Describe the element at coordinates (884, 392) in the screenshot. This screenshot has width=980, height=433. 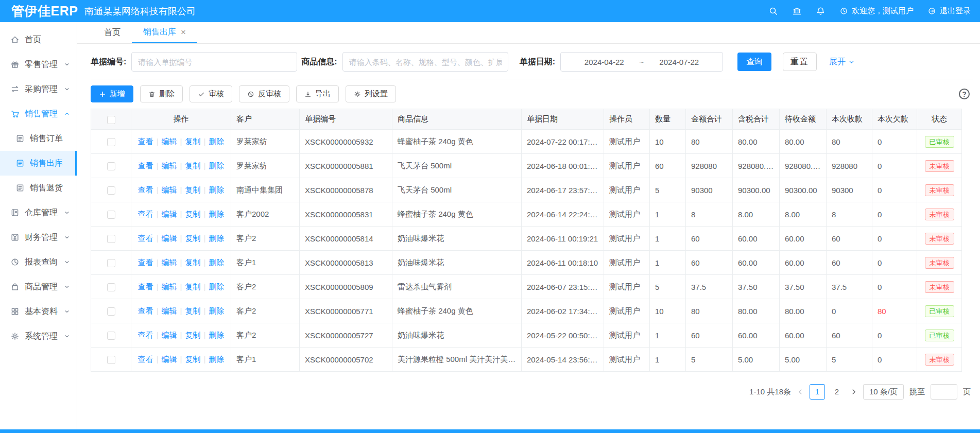
I see `page-size-select: 10 条/页` at that location.